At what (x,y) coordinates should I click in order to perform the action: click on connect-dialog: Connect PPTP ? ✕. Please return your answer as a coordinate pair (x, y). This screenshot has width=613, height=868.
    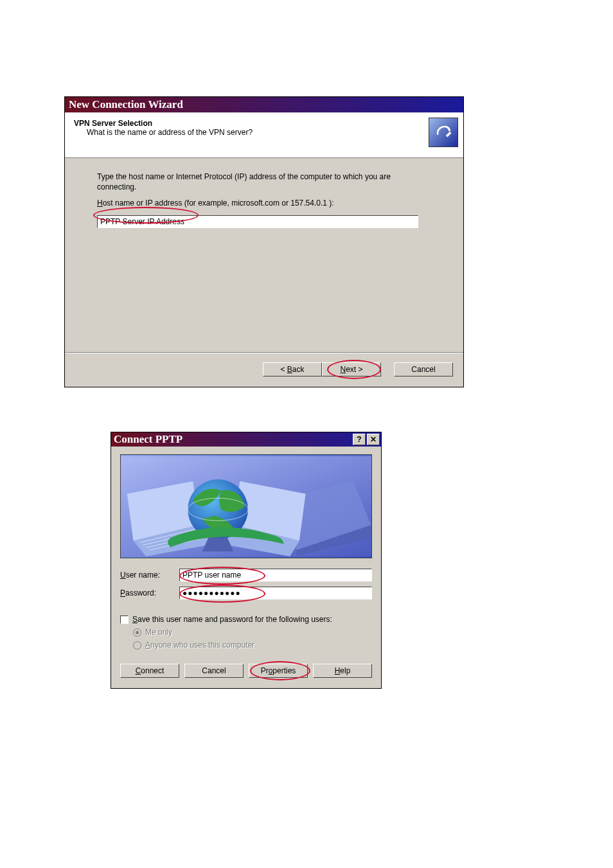
    Looking at the image, I should click on (246, 560).